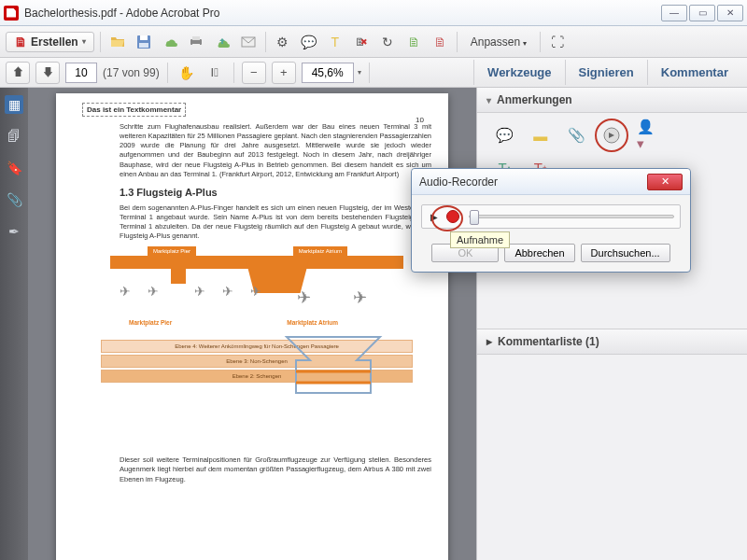  I want to click on rotate-icon: ↻, so click(388, 42).